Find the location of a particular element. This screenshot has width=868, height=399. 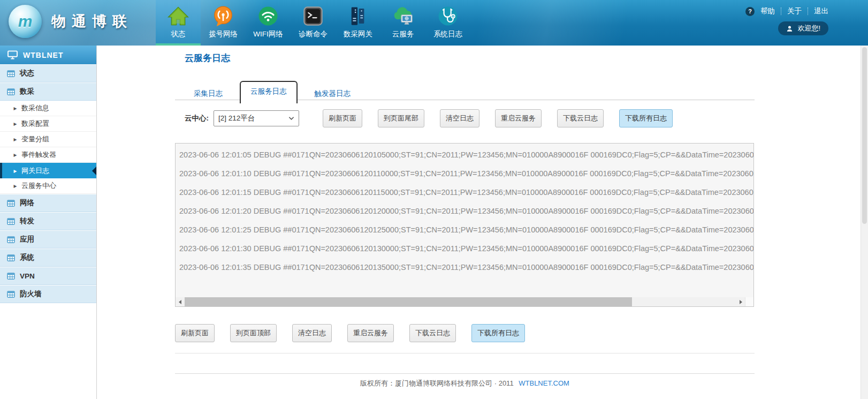

wtblnet-link: WTBLNET.COM is located at coordinates (544, 383).